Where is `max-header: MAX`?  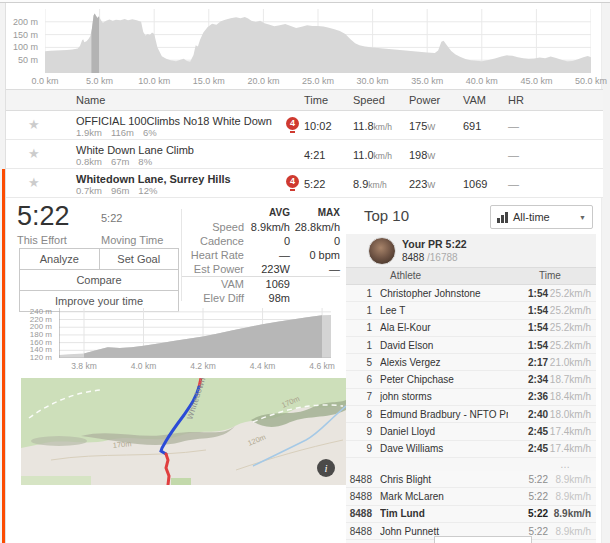 max-header: MAX is located at coordinates (315, 213).